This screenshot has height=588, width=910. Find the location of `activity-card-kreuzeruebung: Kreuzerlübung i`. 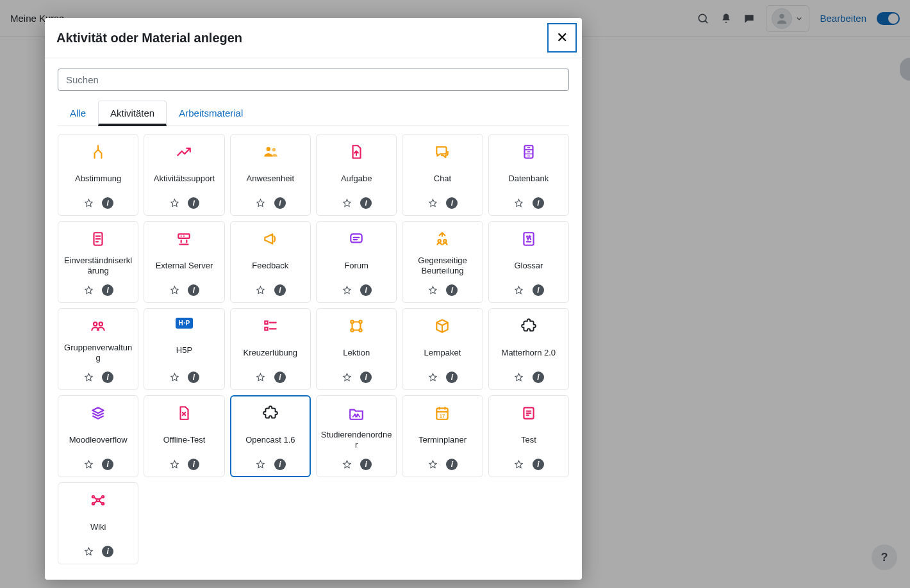

activity-card-kreuzeruebung: Kreuzerlübung i is located at coordinates (270, 349).